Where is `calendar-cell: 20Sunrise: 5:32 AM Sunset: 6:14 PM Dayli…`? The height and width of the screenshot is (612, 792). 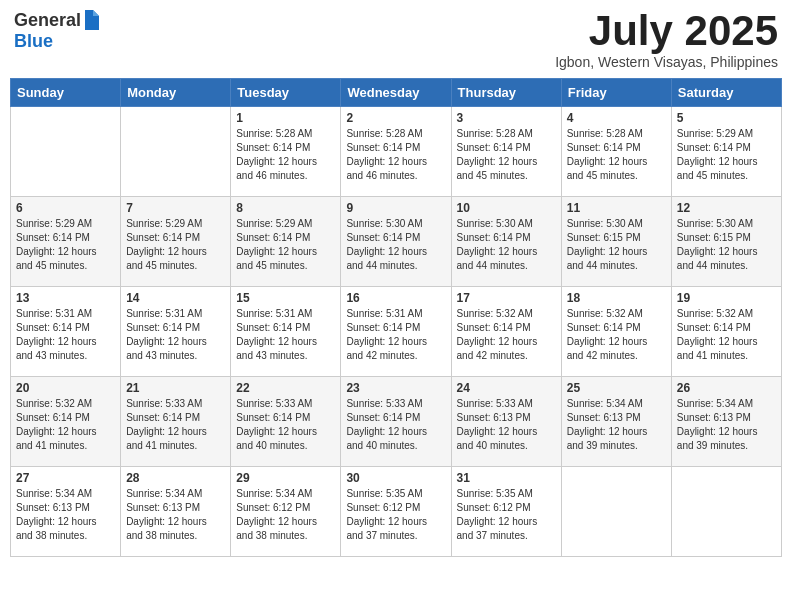 calendar-cell: 20Sunrise: 5:32 AM Sunset: 6:14 PM Dayli… is located at coordinates (66, 422).